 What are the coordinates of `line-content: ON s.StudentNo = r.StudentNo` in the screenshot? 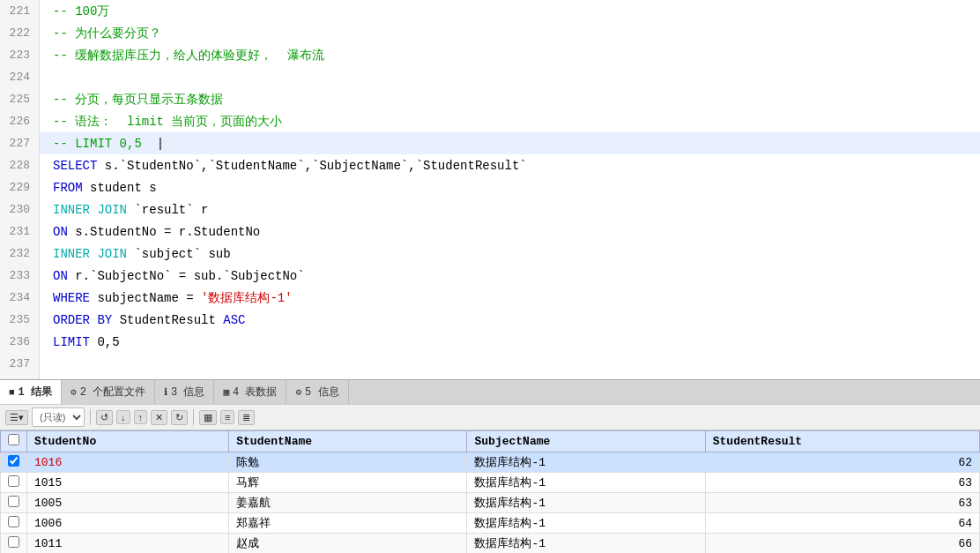 It's located at (150, 232).